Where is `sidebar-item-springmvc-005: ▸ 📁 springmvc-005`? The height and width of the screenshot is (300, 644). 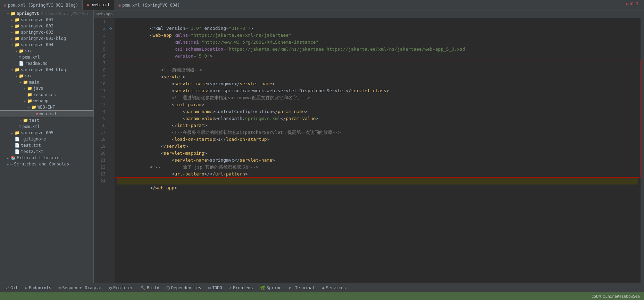 sidebar-item-springmvc-005: ▸ 📁 springmvc-005 is located at coordinates (47, 133).